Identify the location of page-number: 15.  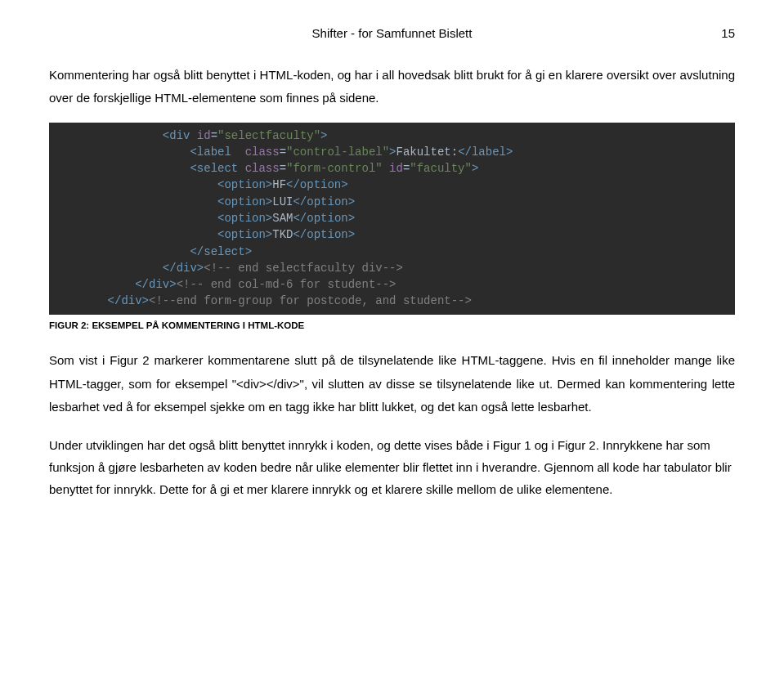
(728, 34).